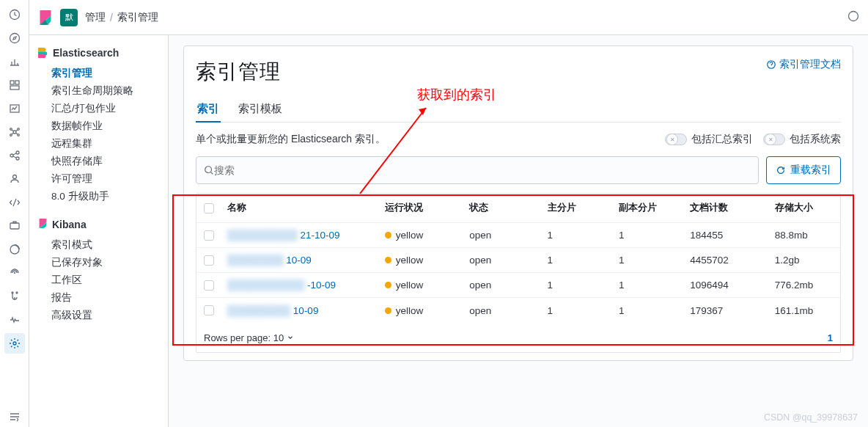 The height and width of the screenshot is (427, 868). I want to click on select-all-checkbox, so click(209, 208).